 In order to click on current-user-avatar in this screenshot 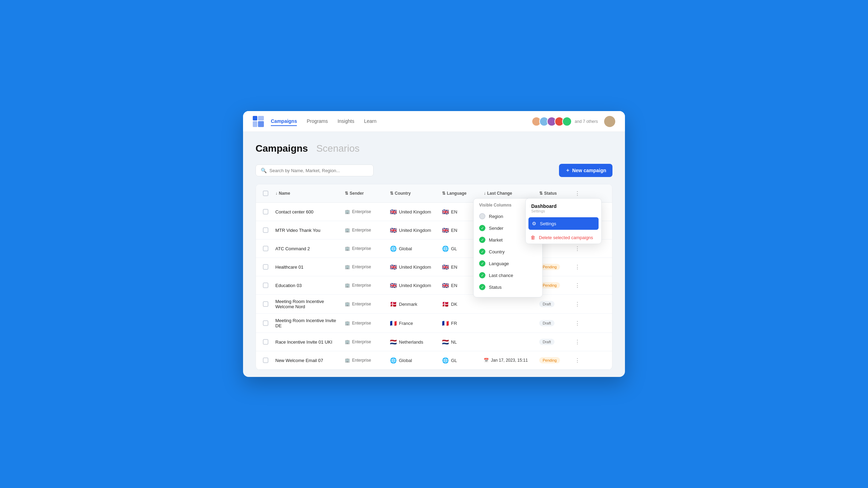, I will do `click(610, 121)`.